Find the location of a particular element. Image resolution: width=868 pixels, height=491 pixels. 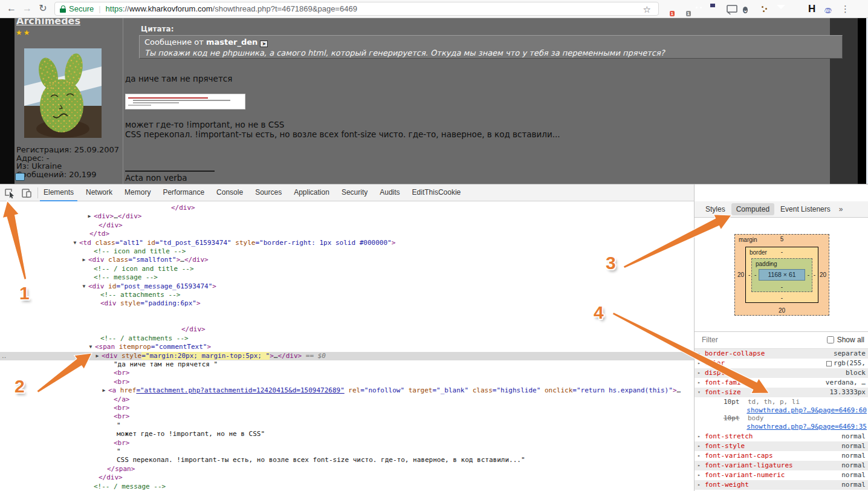

dom-tree-row: ▼<span itemprop="commentText"> is located at coordinates (347, 347).